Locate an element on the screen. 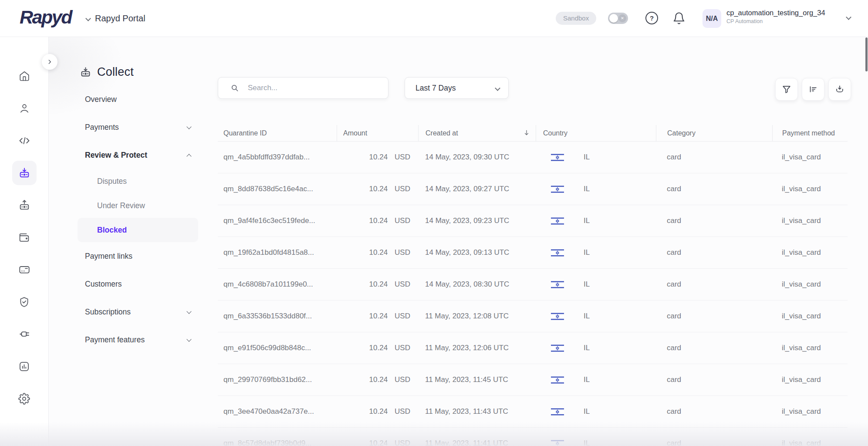 Image resolution: width=868 pixels, height=446 pixels. sort-button is located at coordinates (813, 89).